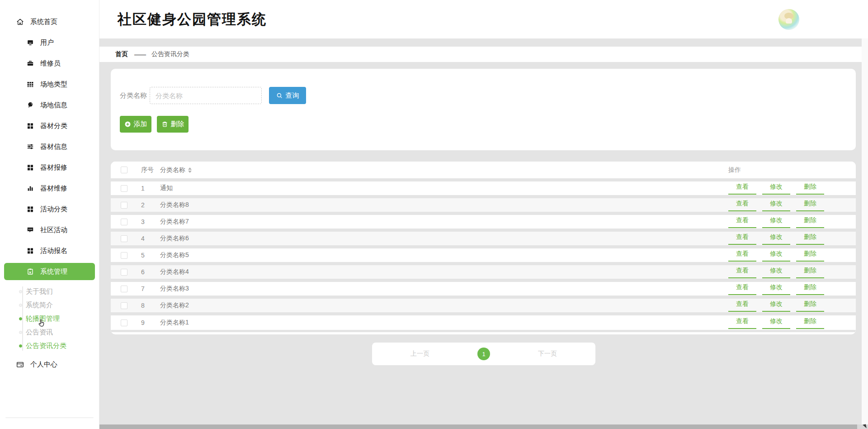 The width and height of the screenshot is (868, 429). Describe the element at coordinates (279, 96) in the screenshot. I see `search-icon` at that location.